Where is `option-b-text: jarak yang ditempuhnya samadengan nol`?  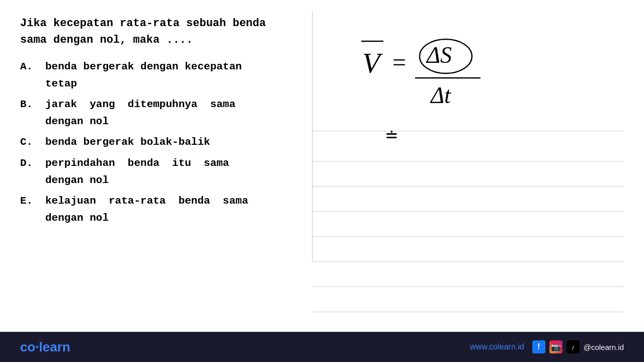
option-b-text: jarak yang ditempuhnya samadengan nol is located at coordinates (140, 113).